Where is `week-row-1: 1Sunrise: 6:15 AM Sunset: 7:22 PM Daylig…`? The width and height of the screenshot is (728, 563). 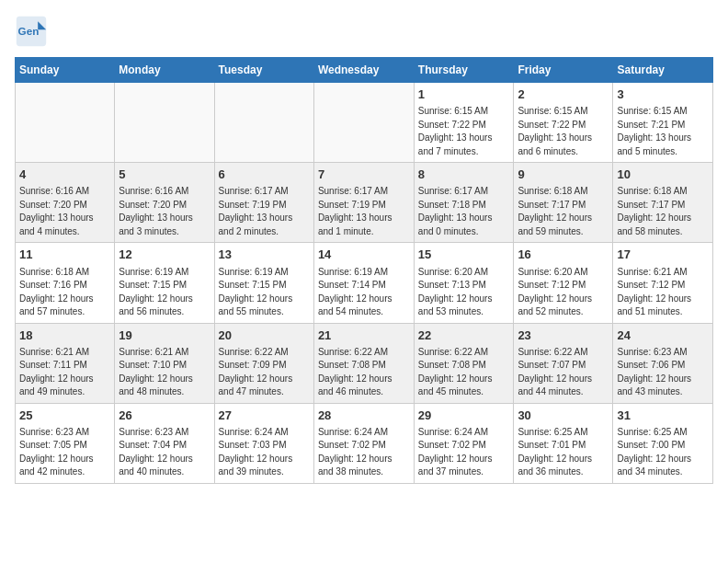
week-row-1: 1Sunrise: 6:15 AM Sunset: 7:22 PM Daylig… is located at coordinates (364, 123).